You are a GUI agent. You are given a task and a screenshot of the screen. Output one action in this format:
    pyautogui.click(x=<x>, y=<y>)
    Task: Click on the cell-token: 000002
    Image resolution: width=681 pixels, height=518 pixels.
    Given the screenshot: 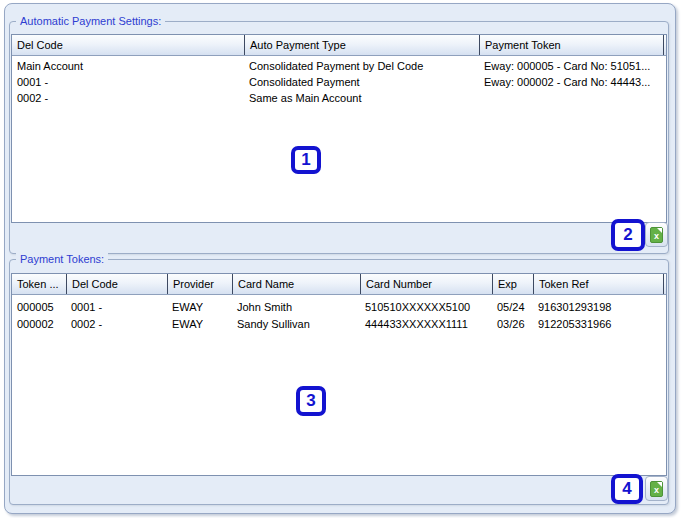 What is the action you would take?
    pyautogui.click(x=39, y=324)
    